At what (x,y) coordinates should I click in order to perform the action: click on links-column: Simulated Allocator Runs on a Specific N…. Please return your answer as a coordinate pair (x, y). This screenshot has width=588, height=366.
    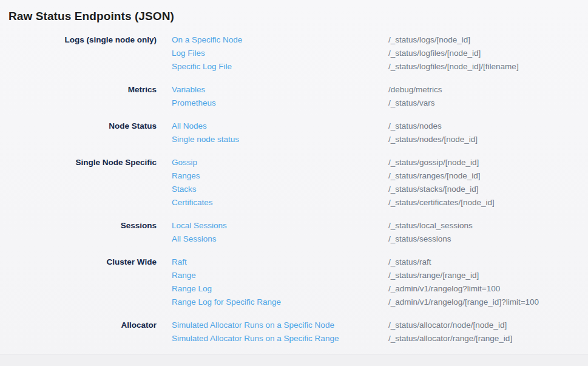
    Looking at the image, I should click on (272, 332).